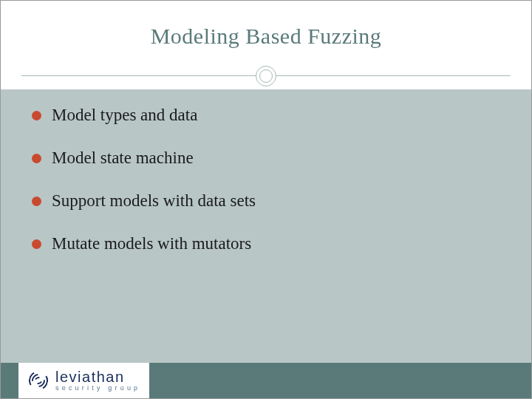 This screenshot has width=532, height=399. I want to click on footer-accent-right, so click(340, 381).